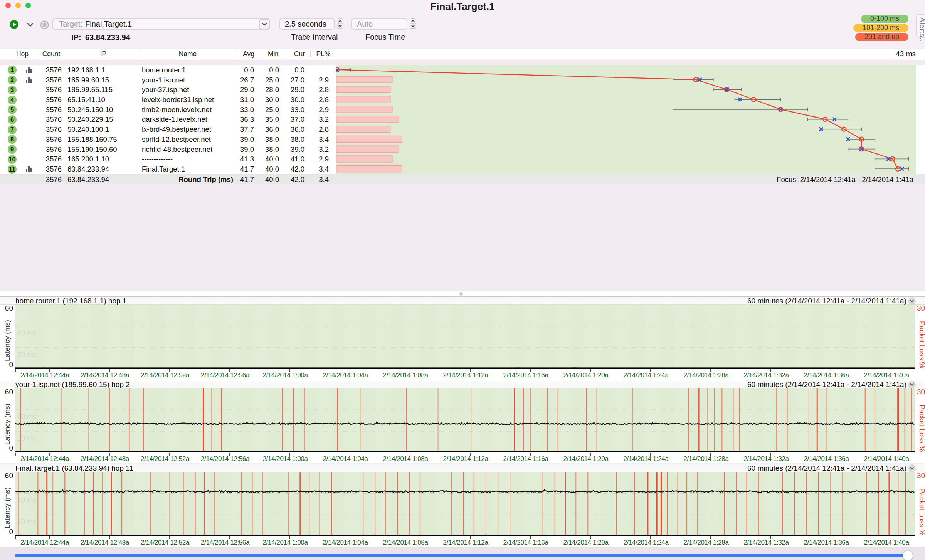 This screenshot has height=560, width=925. What do you see at coordinates (103, 54) in the screenshot?
I see `column-header-ip: IP` at bounding box center [103, 54].